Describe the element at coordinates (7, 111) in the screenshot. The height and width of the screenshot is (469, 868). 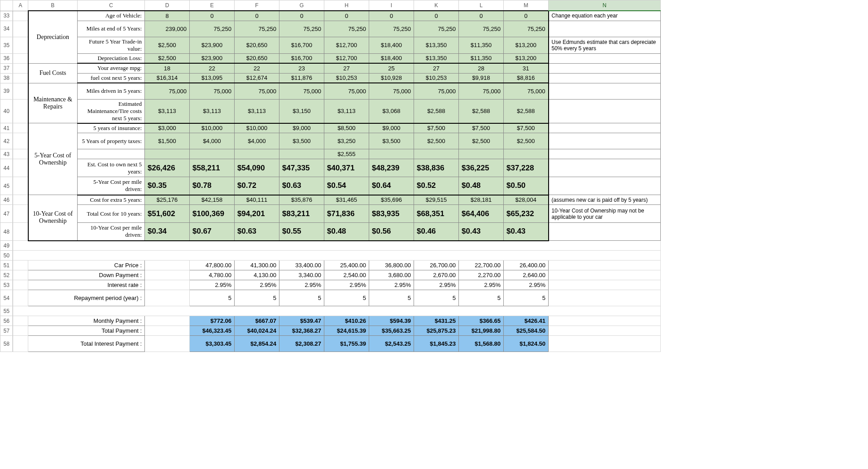
I see `row-40: 40` at that location.